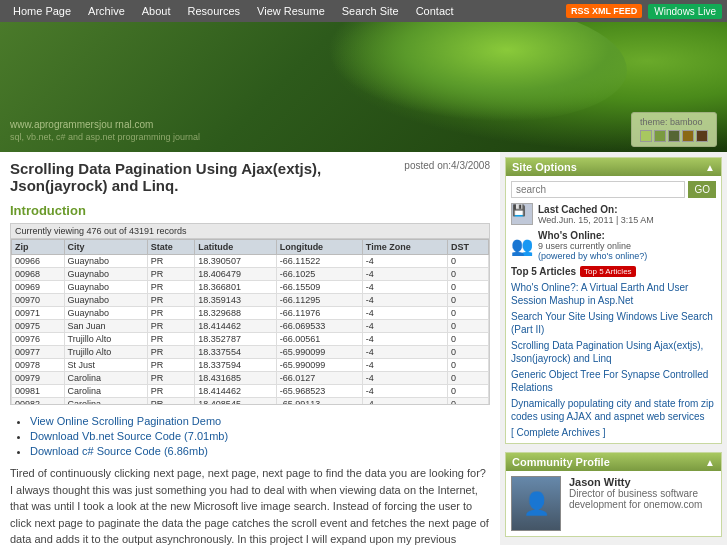 Image resolution: width=727 pixels, height=545 pixels. I want to click on top5-link: Generic Object Tree For Synapse Controll…, so click(614, 381).